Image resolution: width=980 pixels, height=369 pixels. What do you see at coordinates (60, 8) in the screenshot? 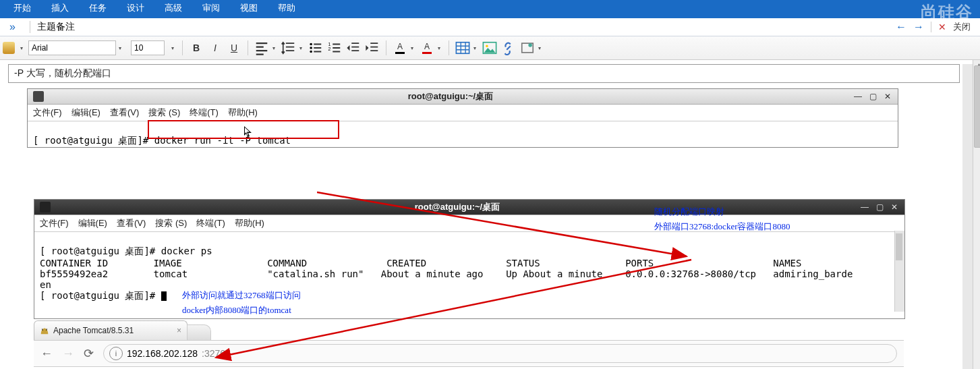
I see `menu-insert: 插入` at bounding box center [60, 8].